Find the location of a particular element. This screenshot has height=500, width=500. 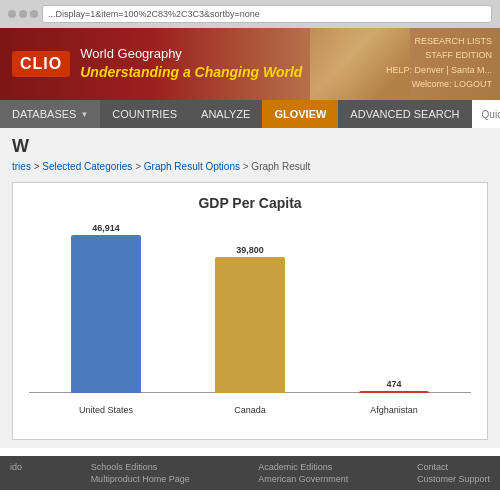

footer-link-contact: Contact is located at coordinates (454, 467).